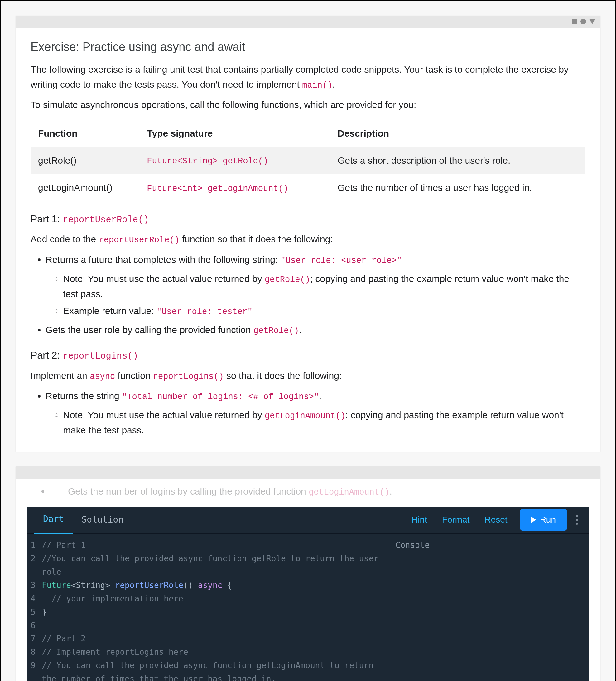 The image size is (616, 681). What do you see at coordinates (53, 520) in the screenshot?
I see `tab-dart: Dart` at bounding box center [53, 520].